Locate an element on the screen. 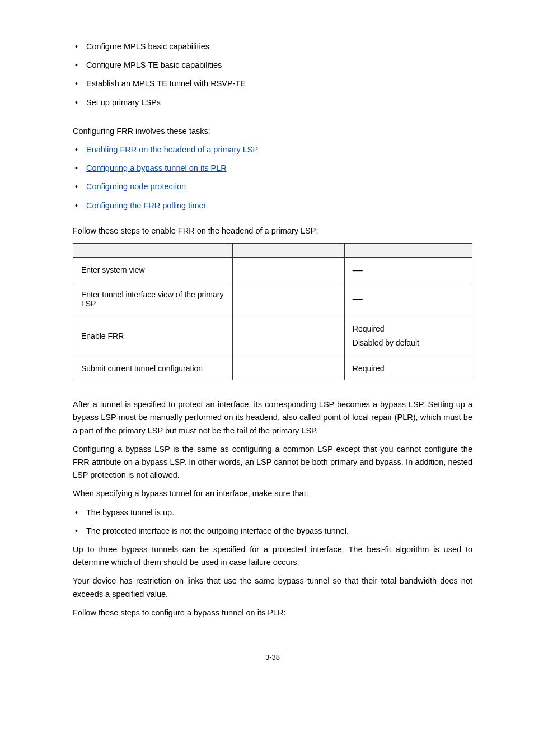  tasks-intro: Configuring FRR involves these tasks: is located at coordinates (273, 131).